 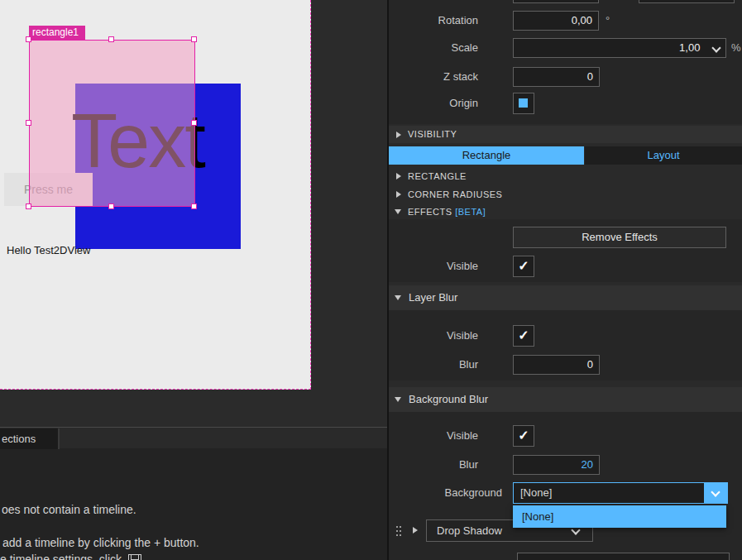 What do you see at coordinates (433, 77) in the screenshot?
I see `zstack-label: Z stack` at bounding box center [433, 77].